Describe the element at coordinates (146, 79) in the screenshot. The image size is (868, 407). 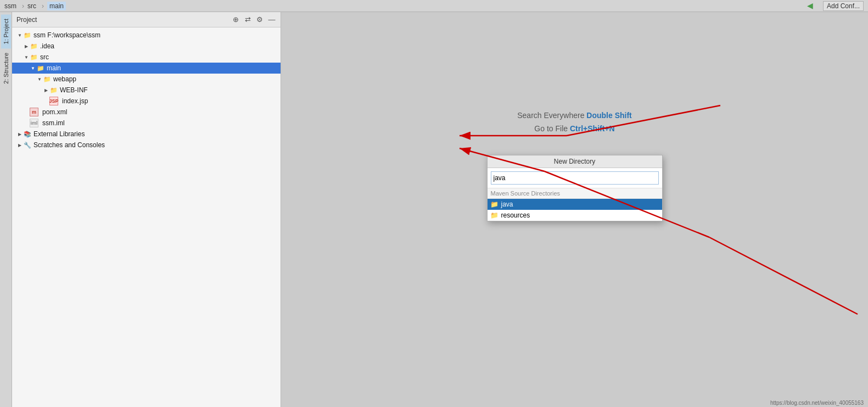
I see `tree-item-webapp: 📁 webapp` at that location.